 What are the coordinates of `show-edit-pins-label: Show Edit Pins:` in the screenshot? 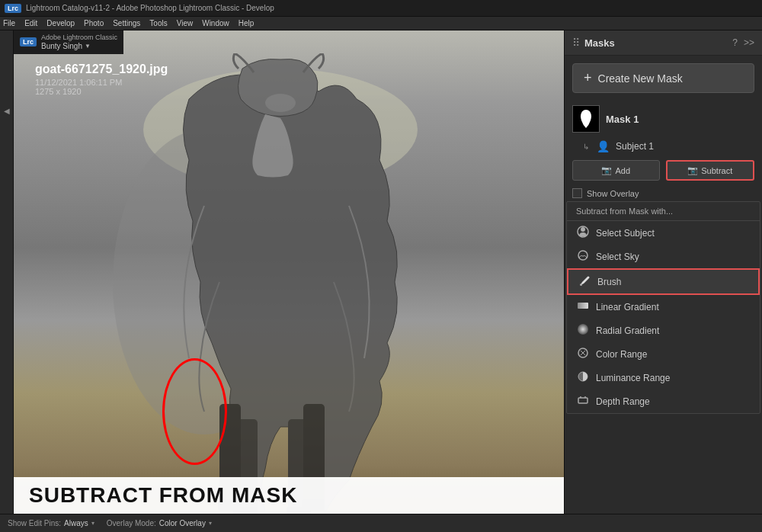 It's located at (34, 523).